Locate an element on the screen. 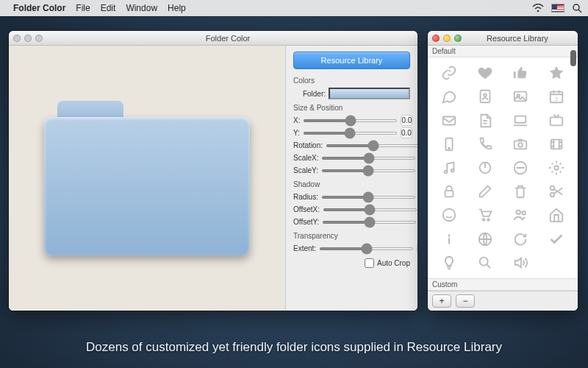 The height and width of the screenshot is (368, 588). input-flag-icon is located at coordinates (558, 8).